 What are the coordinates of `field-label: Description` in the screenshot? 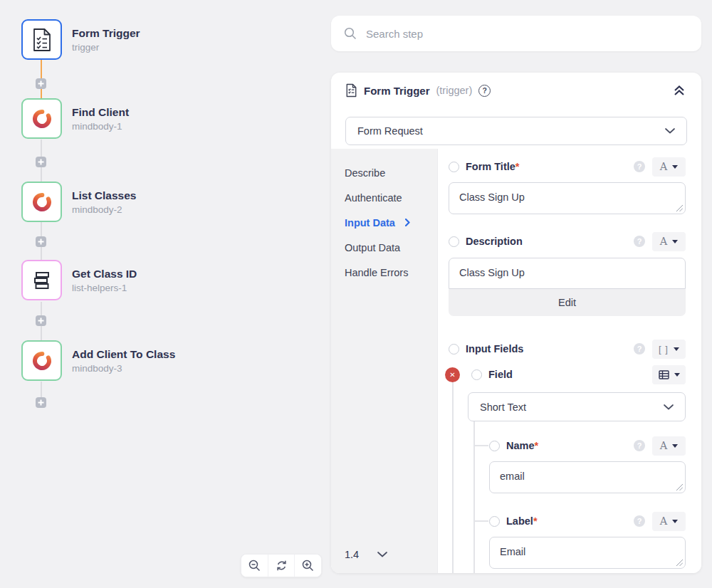 It's located at (494, 241).